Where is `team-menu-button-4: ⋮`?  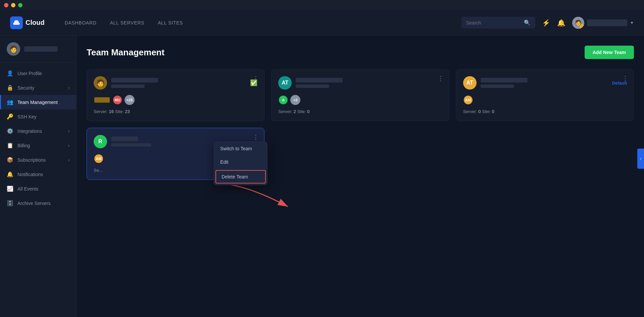
team-menu-button-4: ⋮ is located at coordinates (256, 137).